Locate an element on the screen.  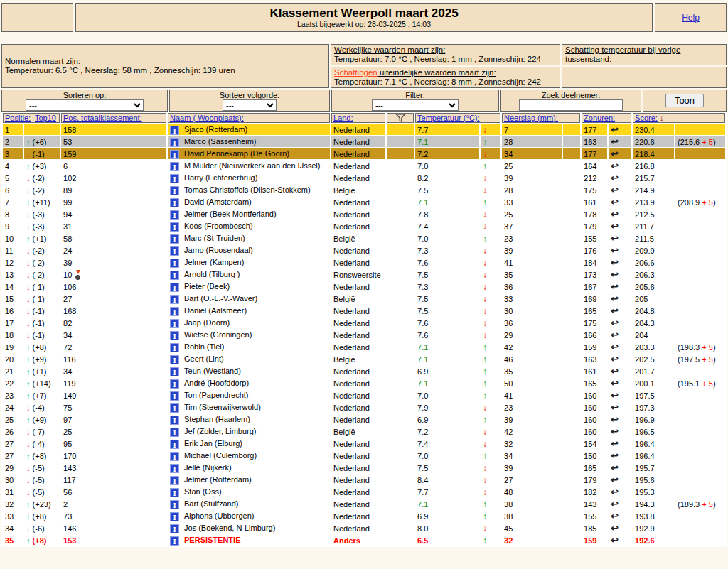
header-land-link: Land: is located at coordinates (343, 118).